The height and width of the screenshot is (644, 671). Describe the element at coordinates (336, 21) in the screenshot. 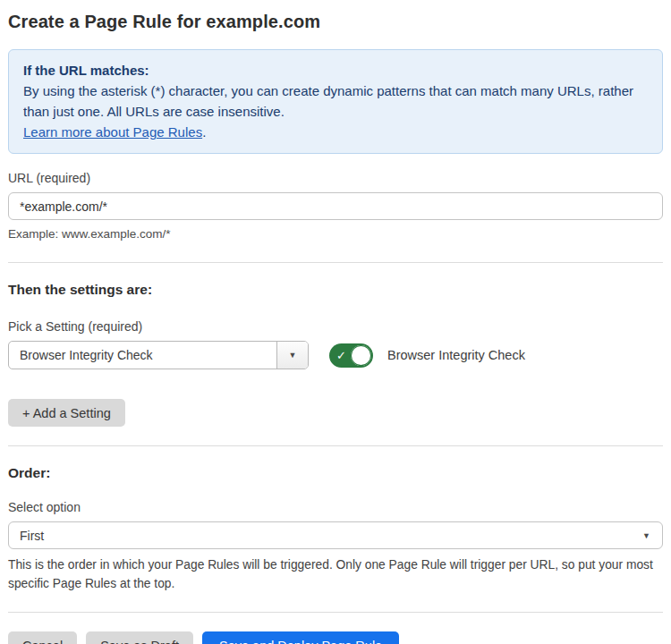

I see `page-title: Create a Page Rule for example.com` at that location.